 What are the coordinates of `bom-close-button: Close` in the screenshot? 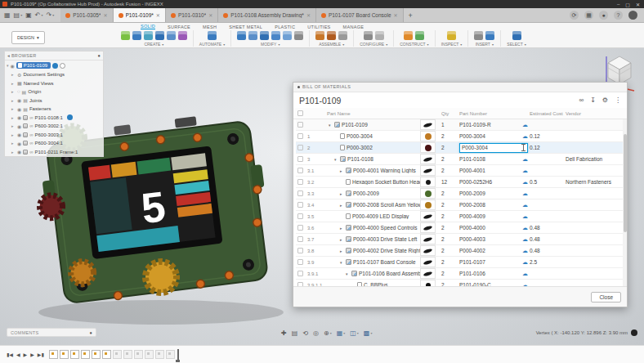 It's located at (606, 298).